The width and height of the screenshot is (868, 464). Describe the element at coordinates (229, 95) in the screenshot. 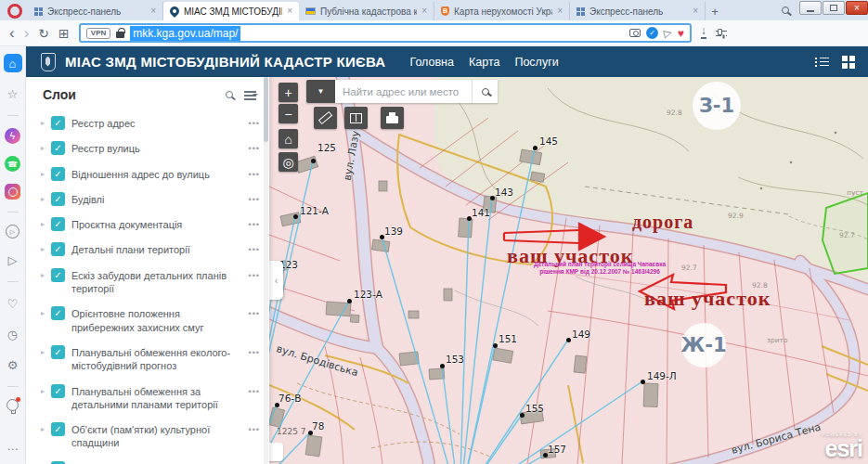

I see `layer-search-icon` at that location.